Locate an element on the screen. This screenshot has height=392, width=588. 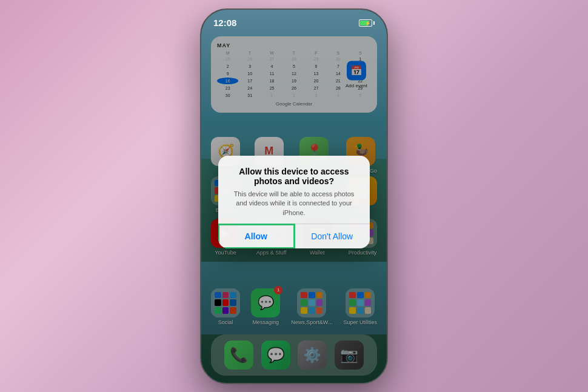
battery-icon: ⚡ is located at coordinates (367, 23).